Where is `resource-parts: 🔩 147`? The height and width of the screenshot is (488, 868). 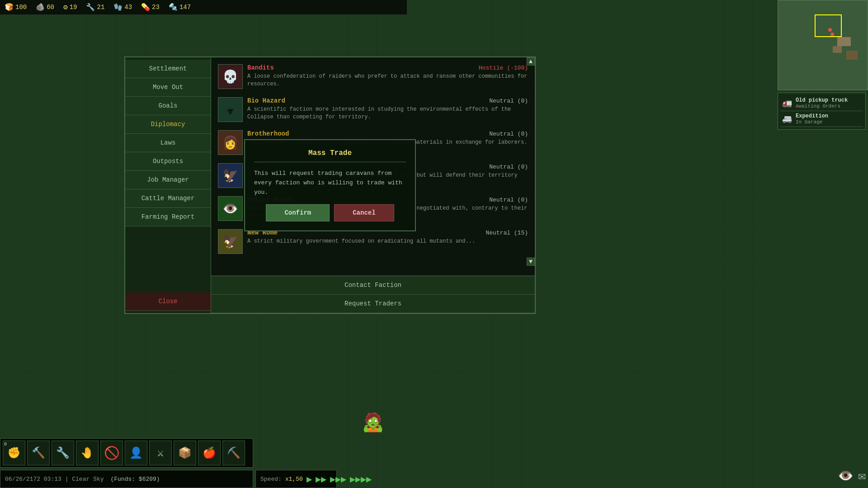
resource-parts: 🔩 147 is located at coordinates (180, 7).